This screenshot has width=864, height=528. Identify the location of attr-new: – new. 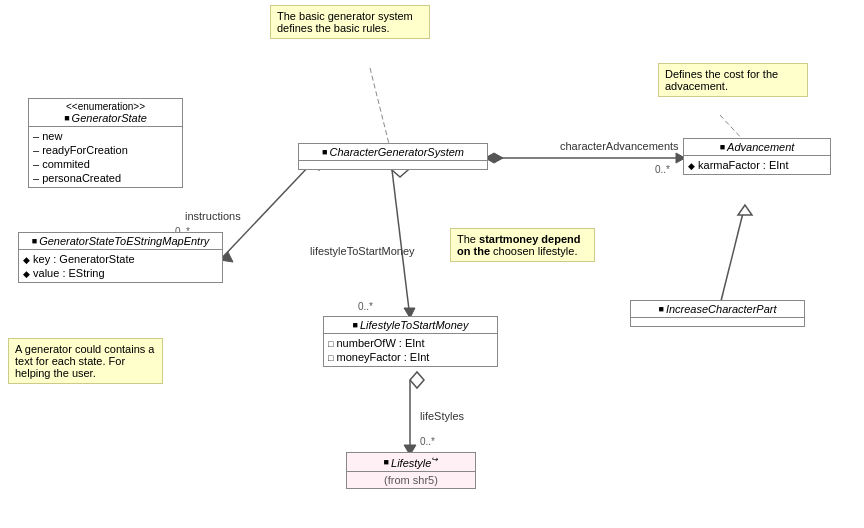
(106, 136).